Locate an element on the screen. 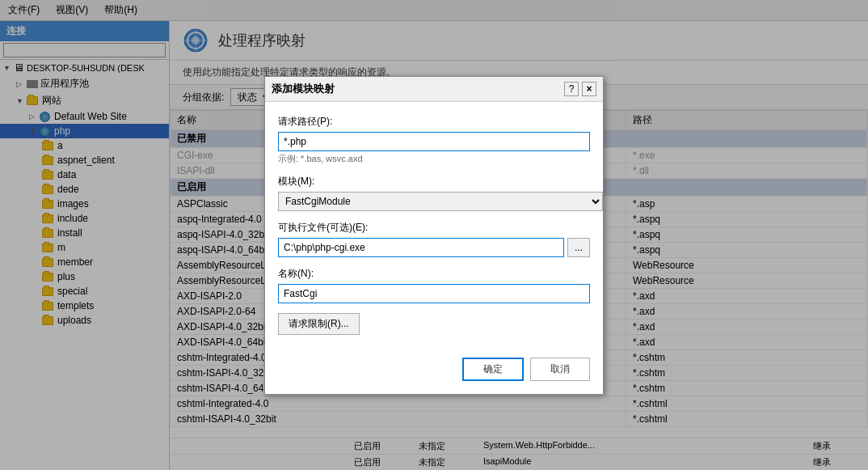 This screenshot has width=868, height=470. confirm-button: 确定 is located at coordinates (493, 369).